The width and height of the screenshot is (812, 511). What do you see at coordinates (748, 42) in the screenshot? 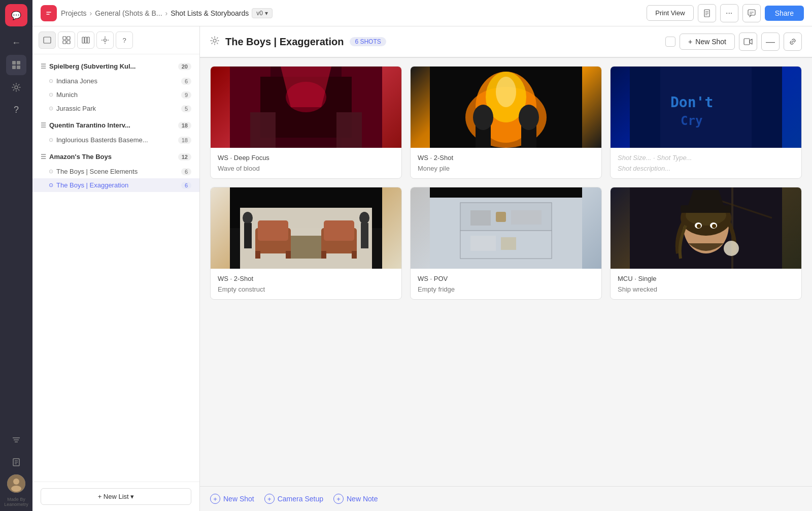
I see `video-icon-button` at bounding box center [748, 42].